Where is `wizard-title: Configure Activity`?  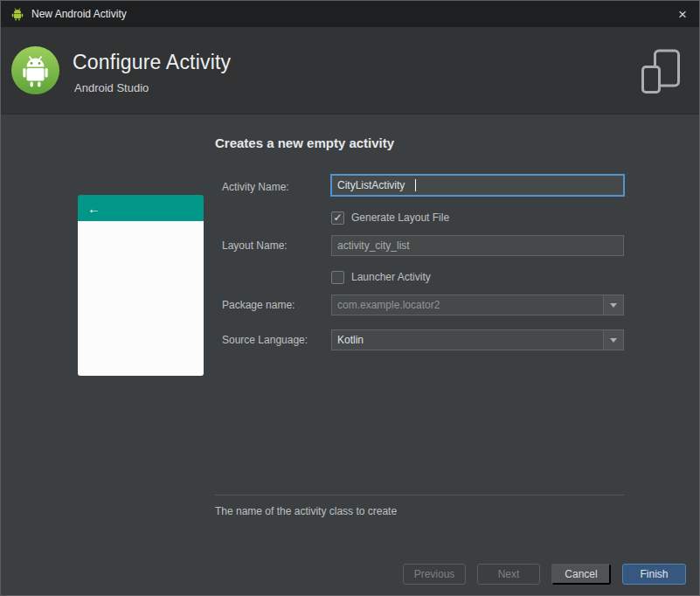
wizard-title: Configure Activity is located at coordinates (152, 63).